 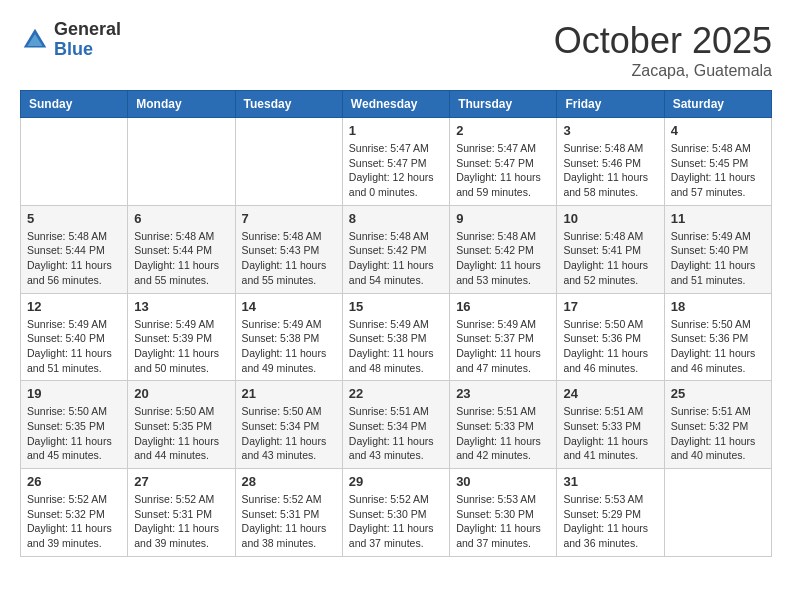 I want to click on day-number: 10, so click(x=610, y=218).